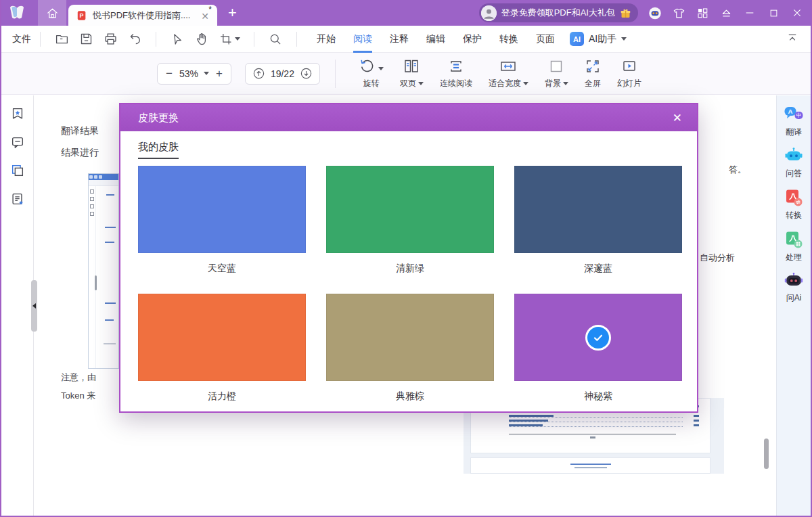 Image resolution: width=812 pixels, height=517 pixels. I want to click on skin-name: 典雅棕, so click(410, 397).